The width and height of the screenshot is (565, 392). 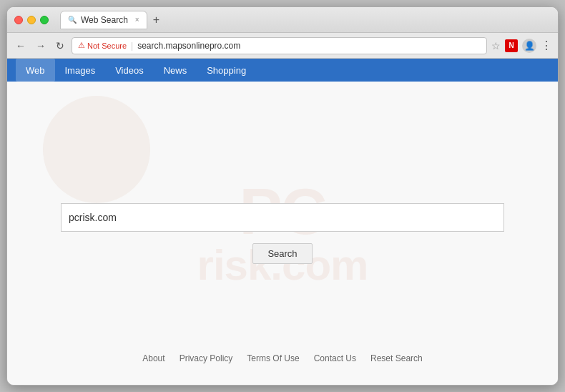 What do you see at coordinates (282, 46) in the screenshot?
I see `address-bar: ← → ↻ ⚠ Not Secure | search.mapsonlinepr…` at bounding box center [282, 46].